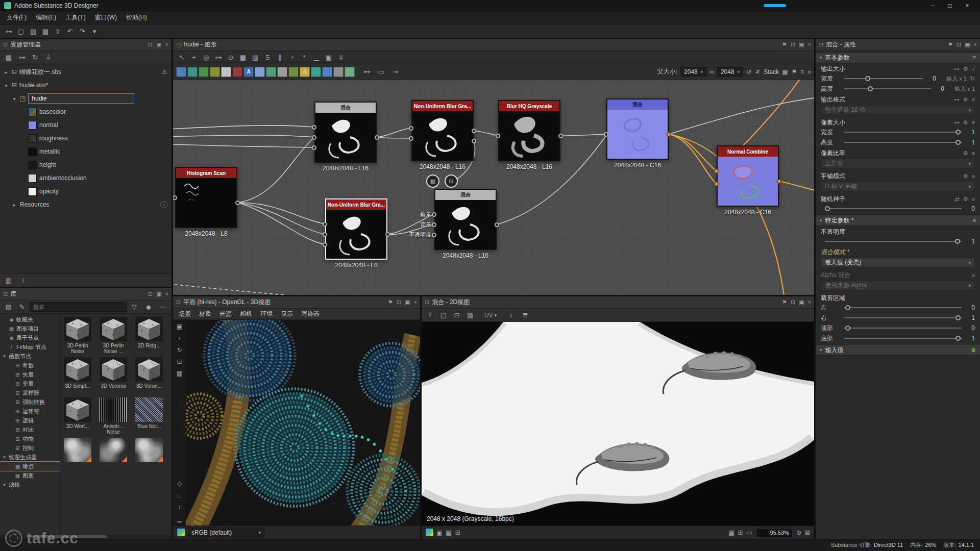 This screenshot has width=980, height=551. What do you see at coordinates (310, 314) in the screenshot?
I see `view3d-menu-6: 渲染器` at bounding box center [310, 314].